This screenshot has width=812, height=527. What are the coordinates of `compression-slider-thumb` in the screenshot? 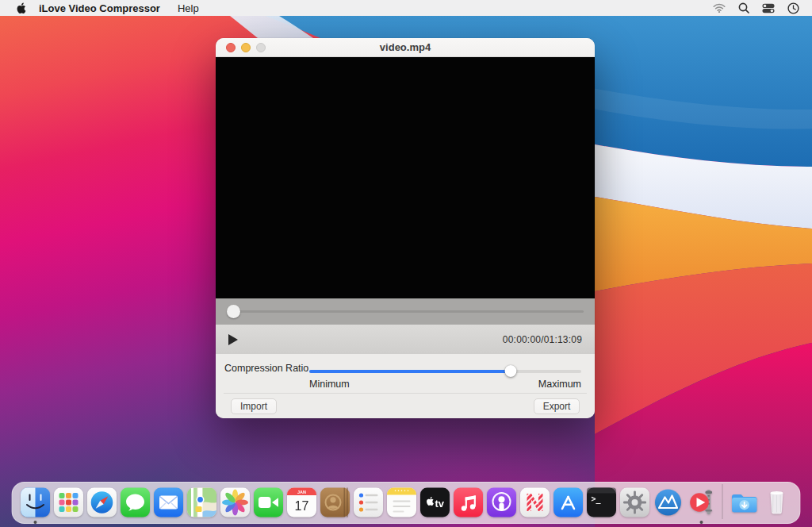 It's located at (511, 371).